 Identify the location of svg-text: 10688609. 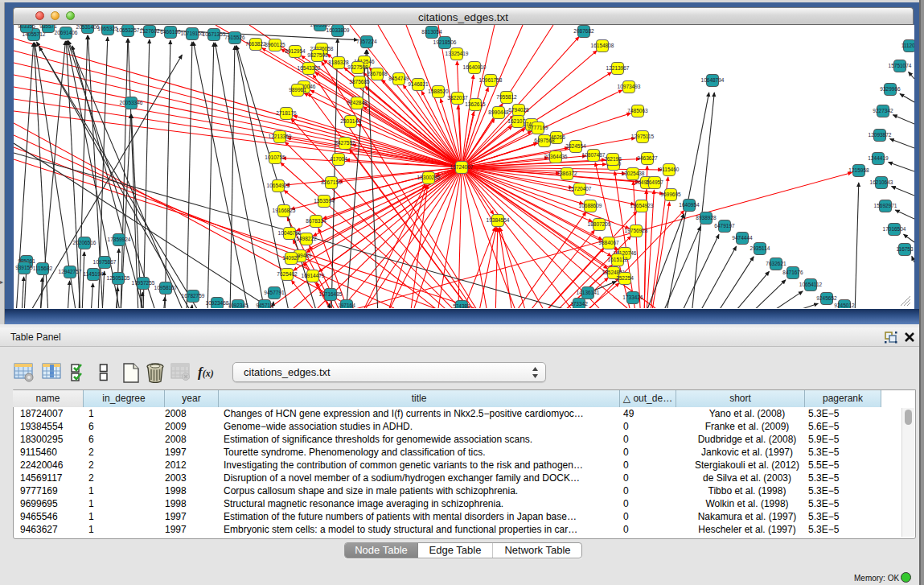
(590, 206).